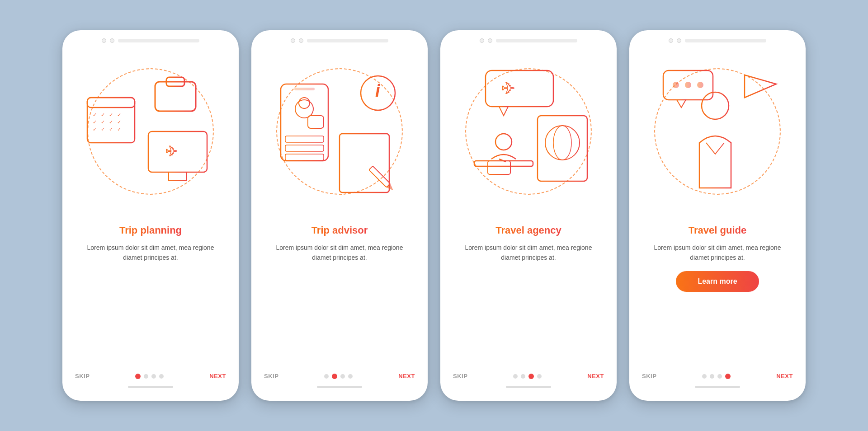 The image size is (868, 431). I want to click on svg-text: i, so click(378, 91).